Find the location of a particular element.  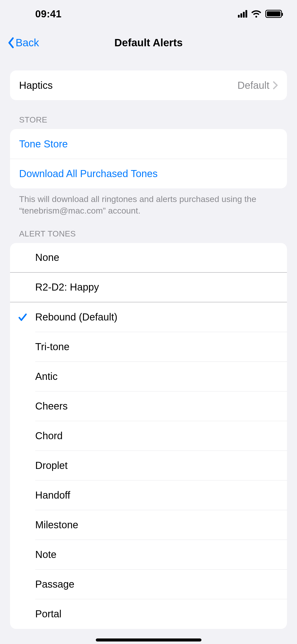

tone-row: Passage is located at coordinates (148, 584).